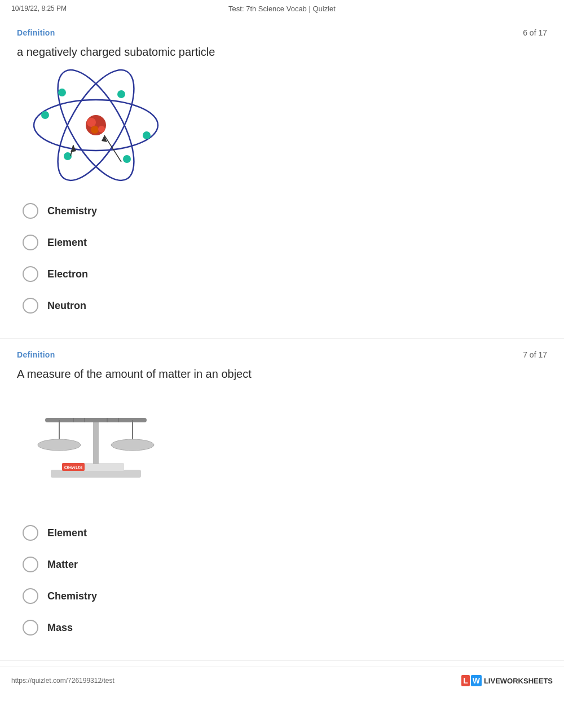 The image size is (564, 728). Describe the element at coordinates (63, 681) in the screenshot. I see `footer-url: https://quizlet.com/726199312/test` at that location.